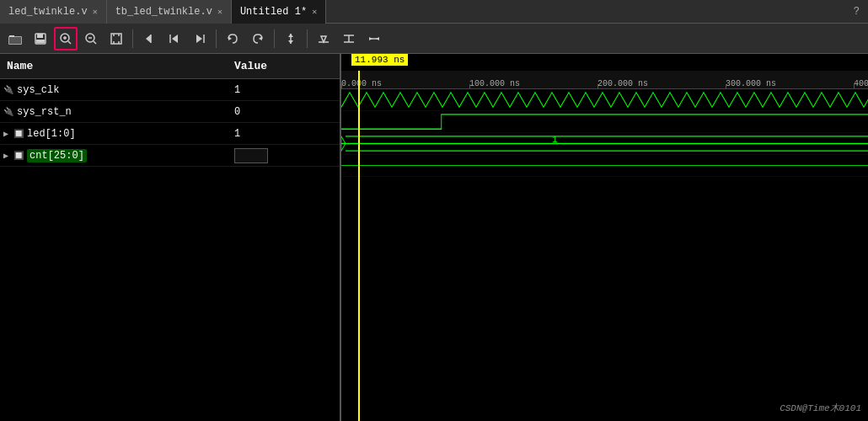 The width and height of the screenshot is (868, 421). Describe the element at coordinates (200, 39) in the screenshot. I see `last-button` at that location.